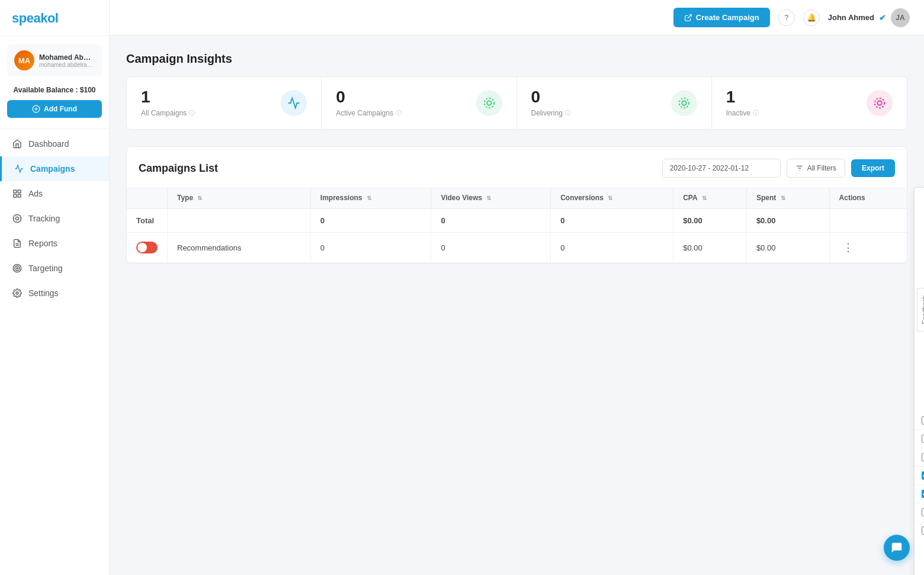 The height and width of the screenshot is (575, 924). Describe the element at coordinates (811, 18) in the screenshot. I see `notification-bell-button: 🔔` at that location.